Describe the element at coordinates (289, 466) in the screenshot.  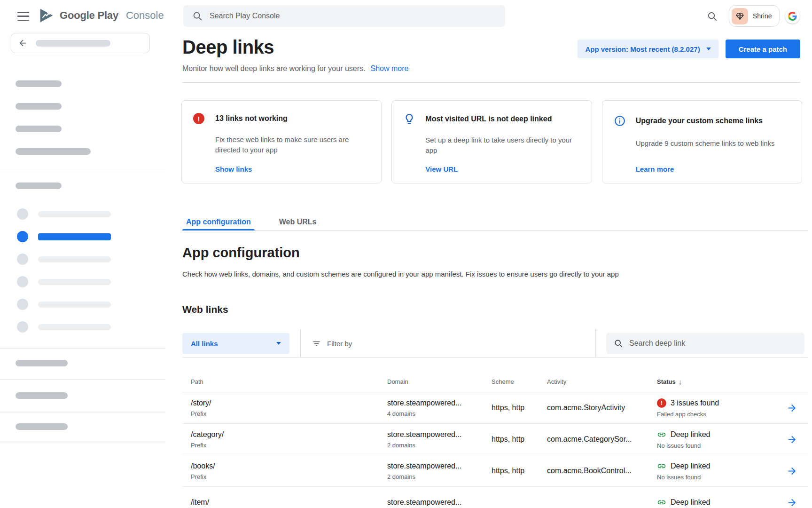
I see `row-path: /books/` at that location.